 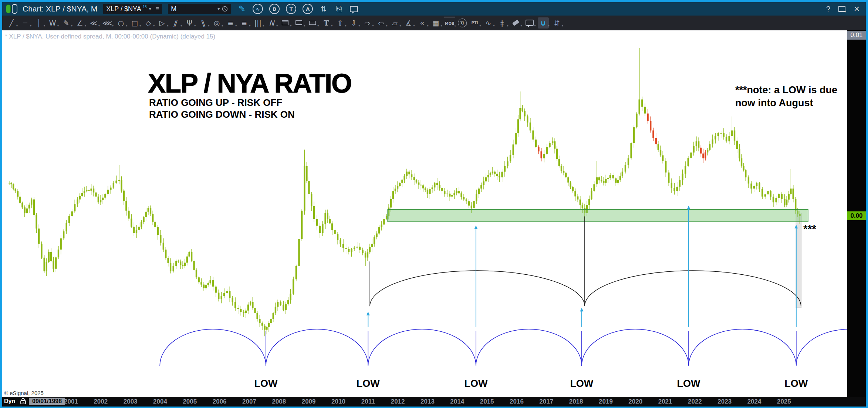 What do you see at coordinates (557, 23) in the screenshot?
I see `tool-bar-edit-icon: ⇵` at bounding box center [557, 23].